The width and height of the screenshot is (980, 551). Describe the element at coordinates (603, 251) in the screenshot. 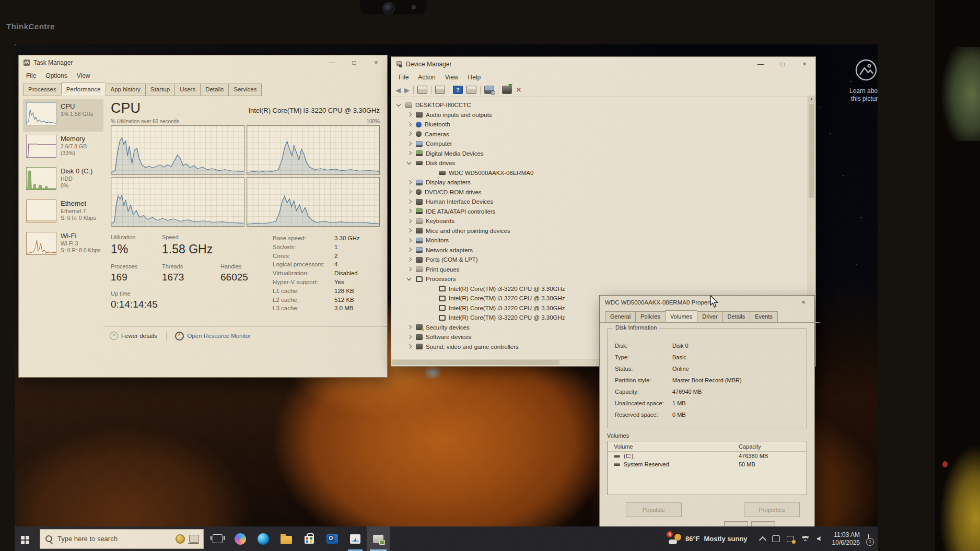

I see `device-tree-row: Network adapters` at that location.